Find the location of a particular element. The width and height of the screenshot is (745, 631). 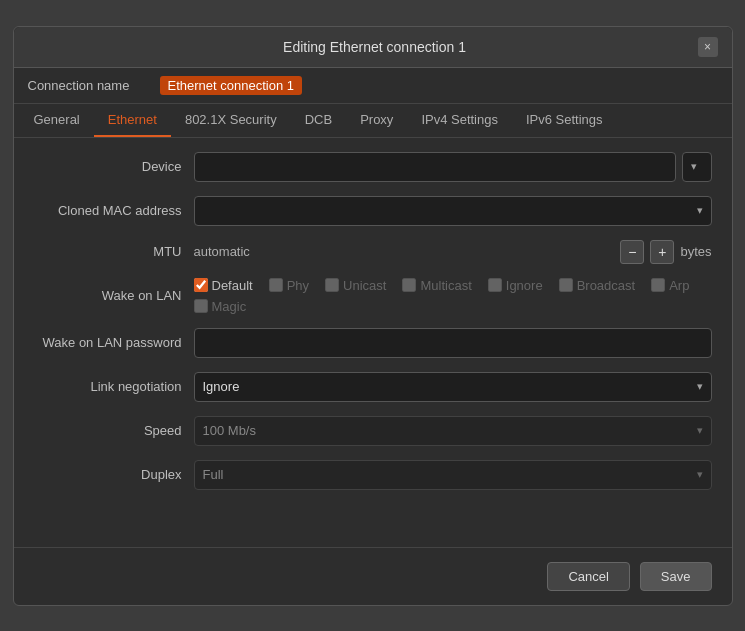

wake-unicast-checkbox is located at coordinates (332, 285).